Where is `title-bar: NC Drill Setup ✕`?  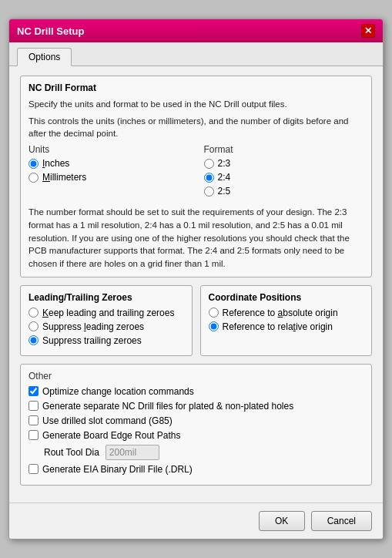 title-bar: NC Drill Setup ✕ is located at coordinates (196, 31).